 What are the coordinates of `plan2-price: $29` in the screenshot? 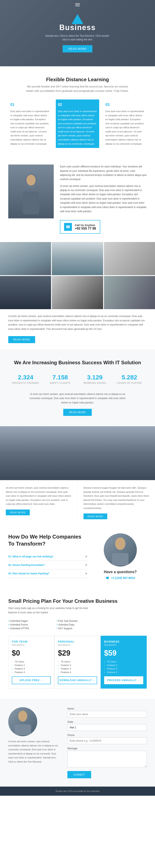 It's located at (77, 653).